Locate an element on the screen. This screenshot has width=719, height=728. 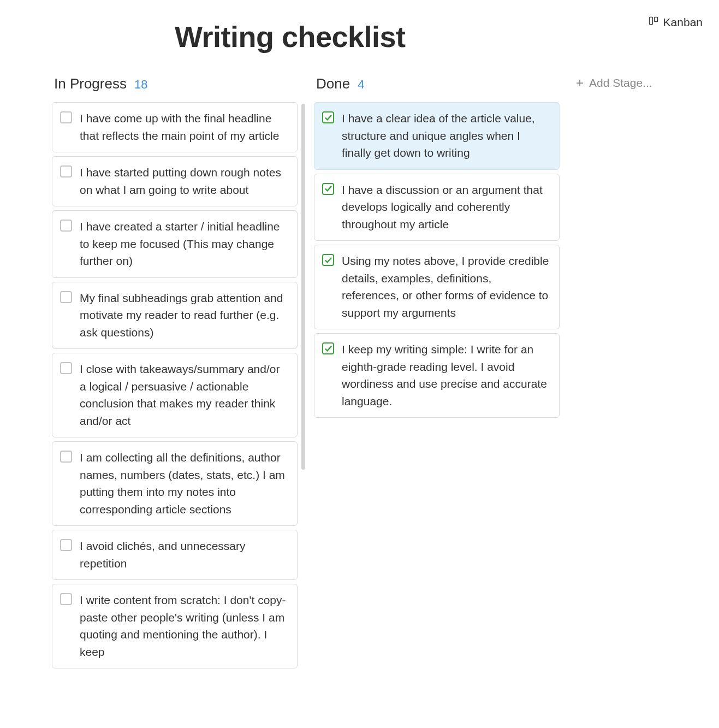
card: I have created a starter / initial headl… is located at coordinates (175, 244).